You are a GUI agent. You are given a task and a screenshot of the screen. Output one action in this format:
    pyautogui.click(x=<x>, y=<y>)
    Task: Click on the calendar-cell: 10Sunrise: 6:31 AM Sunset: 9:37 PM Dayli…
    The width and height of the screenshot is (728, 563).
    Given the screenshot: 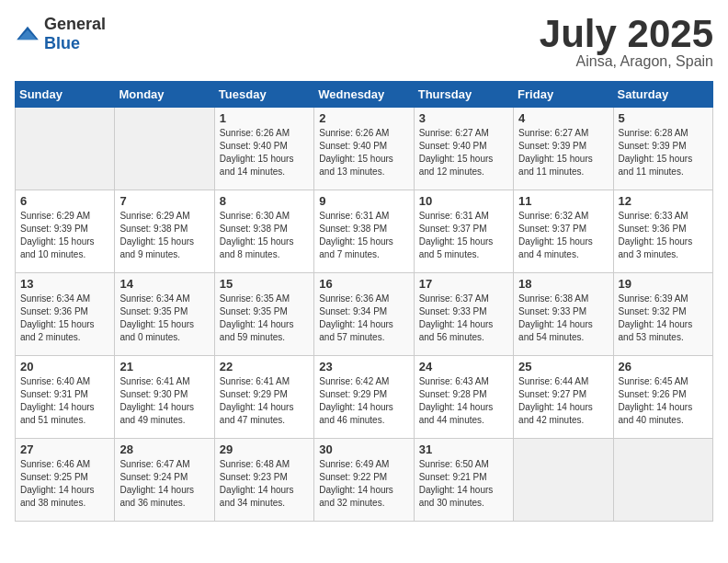 What is the action you would take?
    pyautogui.click(x=463, y=232)
    